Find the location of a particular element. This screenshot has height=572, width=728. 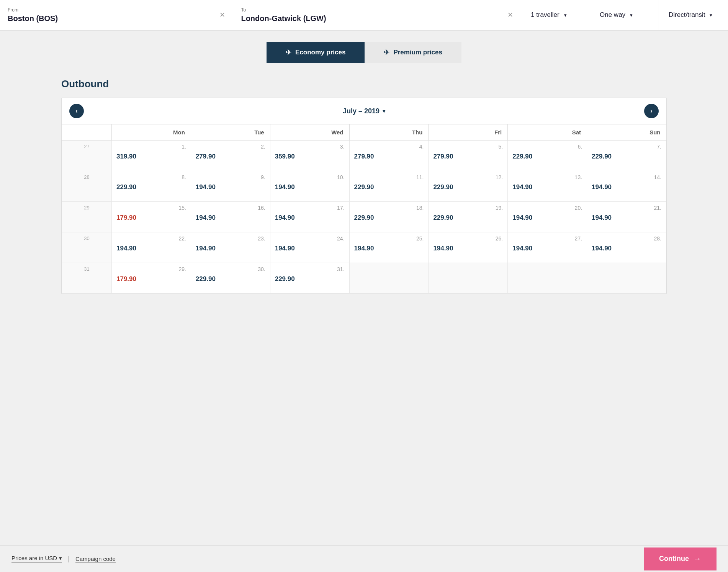

travellers-value: 1 traveller is located at coordinates (545, 15).